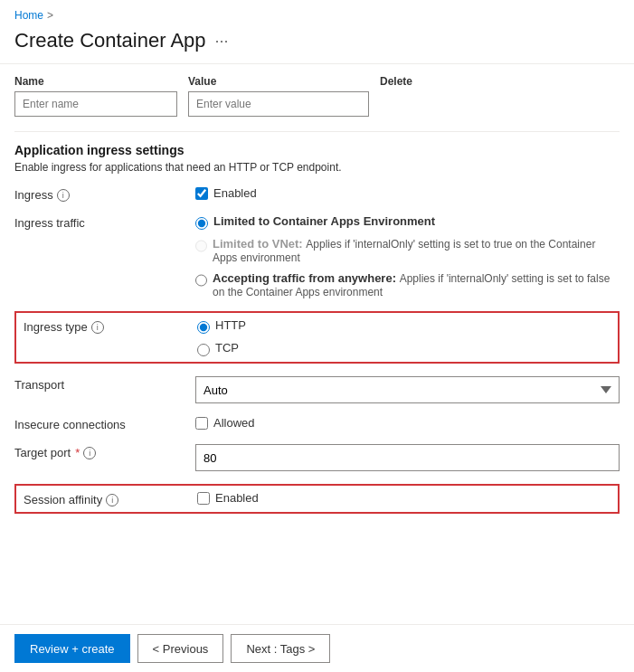 The image size is (634, 672). Describe the element at coordinates (105, 222) in the screenshot. I see `ingress-traffic-label: Ingress traffic` at that location.